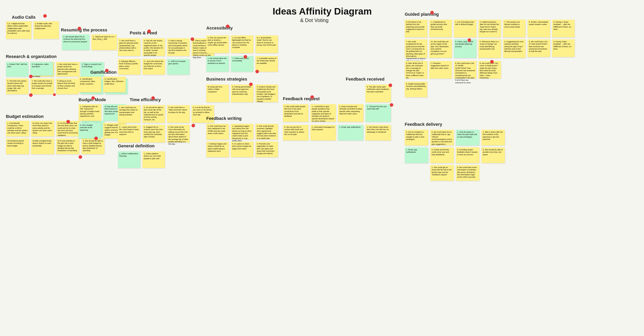 This screenshot has width=644, height=336. Describe the element at coordinates (442, 138) in the screenshot. I see `sticky-fbd-2: 6. We could allow him to collaborate tha…` at that location.